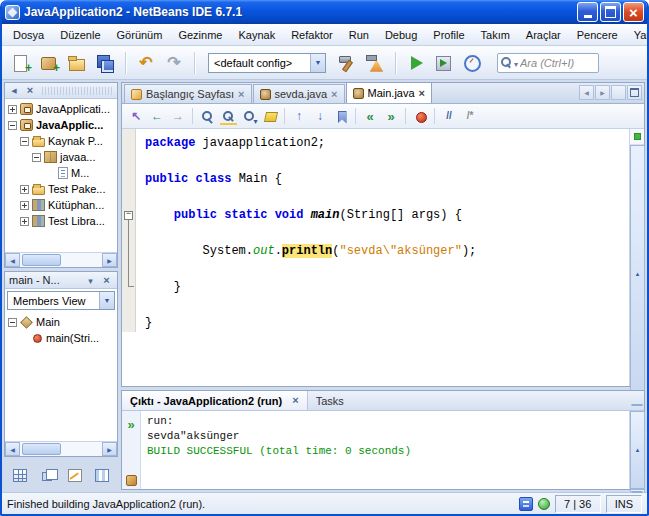  I want to click on find-selection-button, so click(228, 116).